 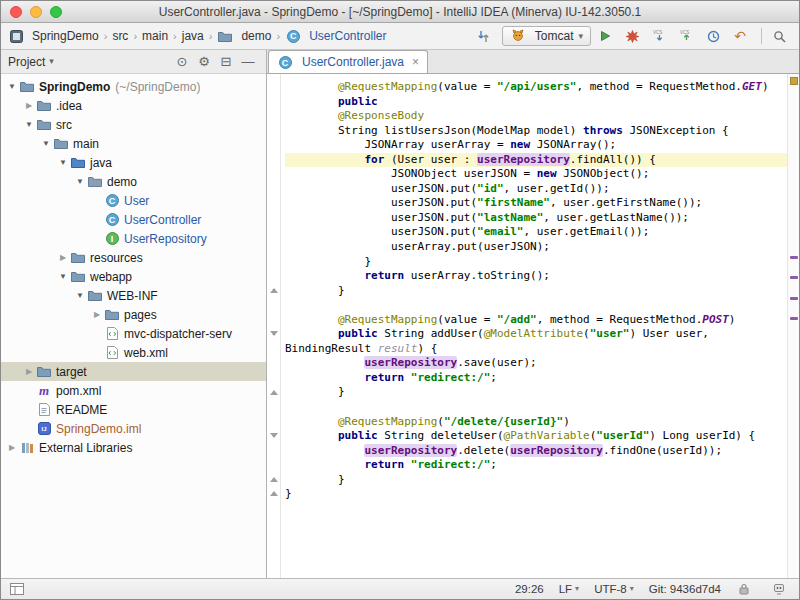 I want to click on tree-item-pages: ▶pages, so click(x=134, y=314).